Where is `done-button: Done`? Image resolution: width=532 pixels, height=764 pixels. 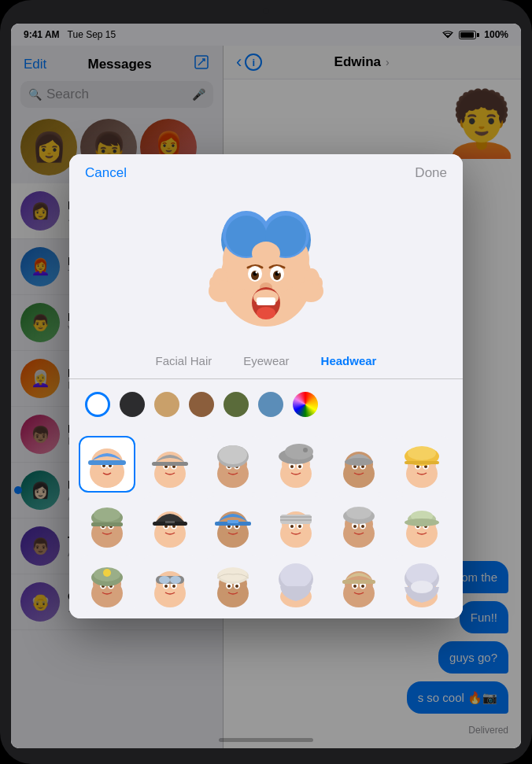
done-button: Done is located at coordinates (431, 173).